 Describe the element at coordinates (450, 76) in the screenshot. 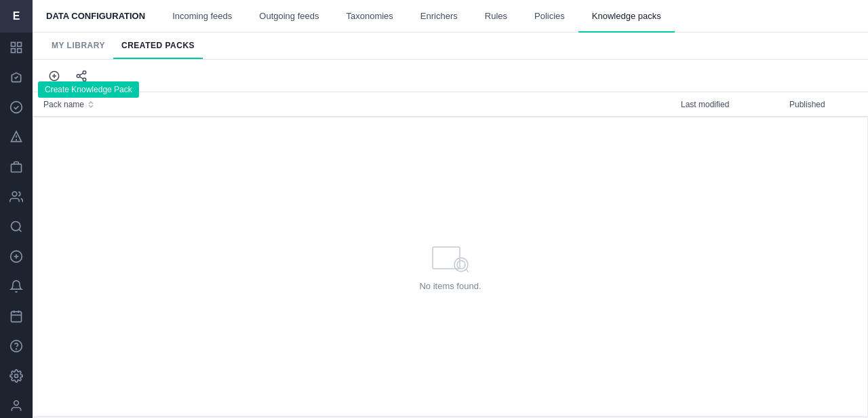

I see `content-toolbar: Create Knowledge Pack` at that location.